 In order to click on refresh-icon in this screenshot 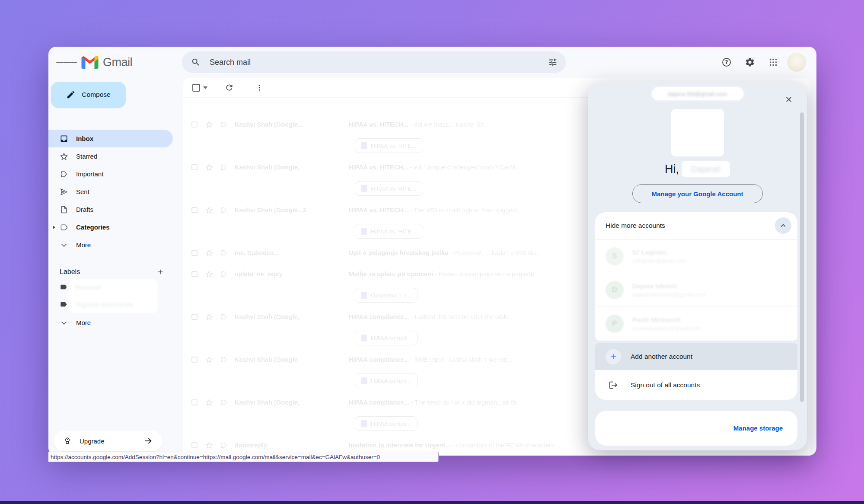, I will do `click(229, 88)`.